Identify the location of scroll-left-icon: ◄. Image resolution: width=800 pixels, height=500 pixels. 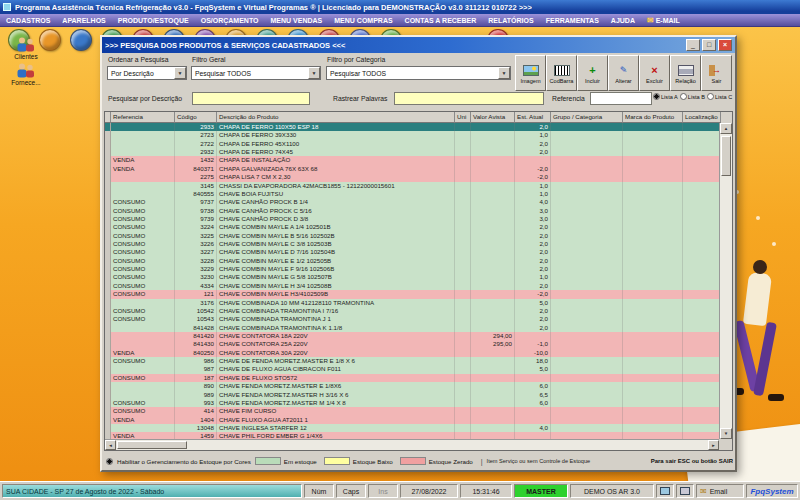
(110, 445).